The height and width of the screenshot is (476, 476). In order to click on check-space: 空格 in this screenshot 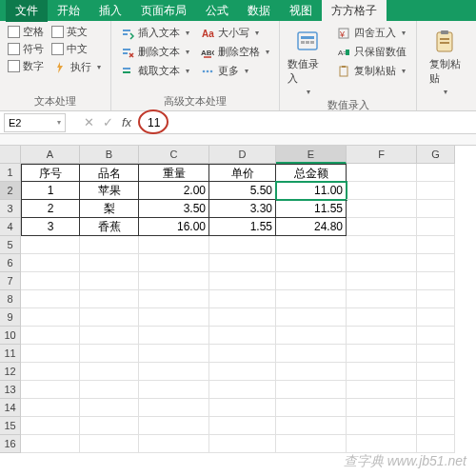, I will do `click(26, 32)`.